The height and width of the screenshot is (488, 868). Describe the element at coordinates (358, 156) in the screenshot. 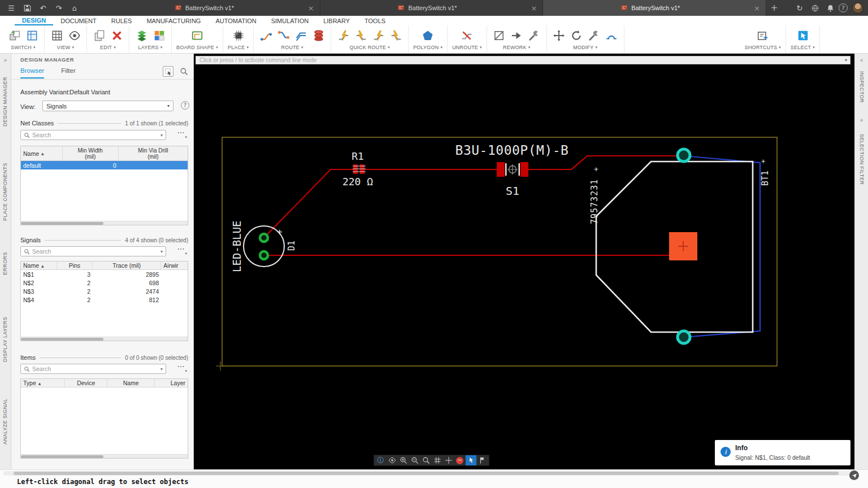

I see `silkscreen-r1-ref: R1` at that location.